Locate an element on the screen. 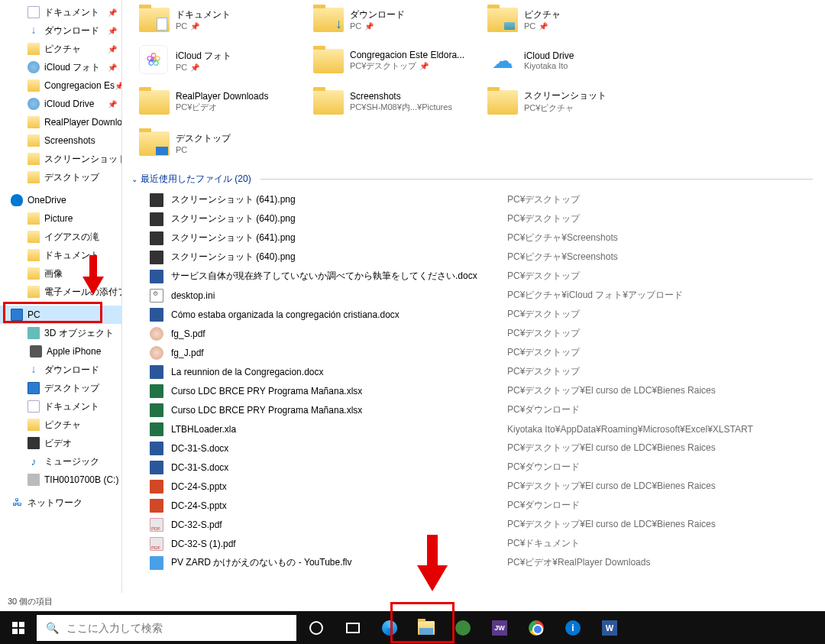  search-input is located at coordinates (177, 628).